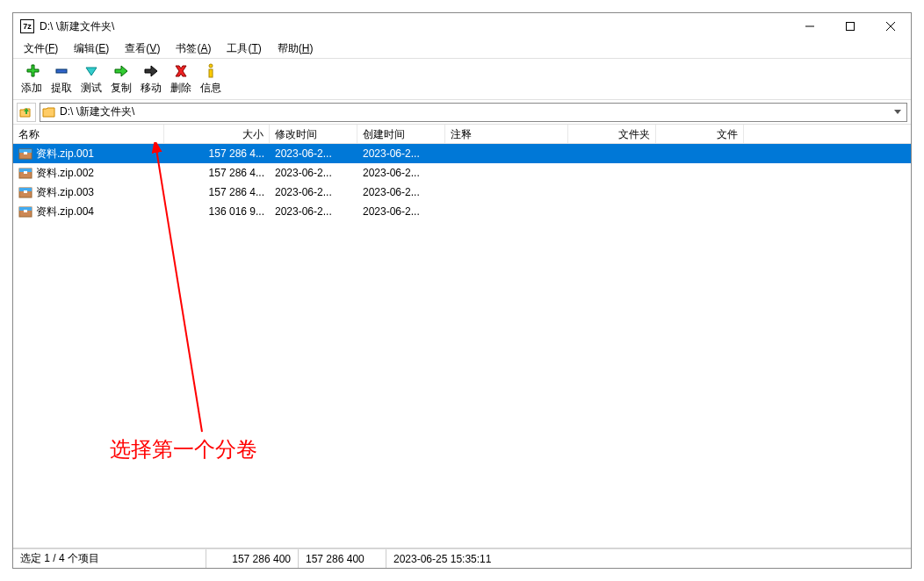 The width and height of the screenshot is (924, 581). I want to click on info-icon, so click(211, 71).